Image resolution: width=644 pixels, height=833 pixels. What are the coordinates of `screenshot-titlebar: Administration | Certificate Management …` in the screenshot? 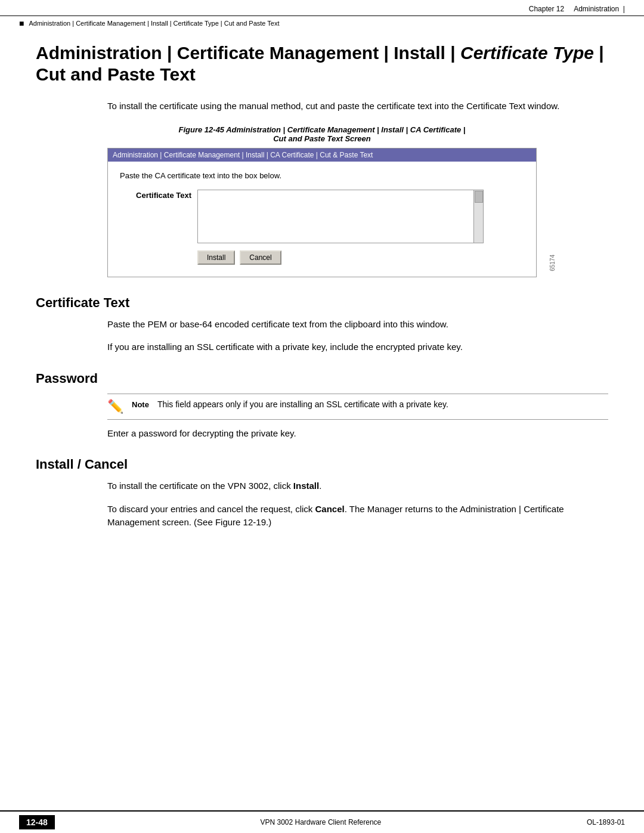 It's located at (322, 155).